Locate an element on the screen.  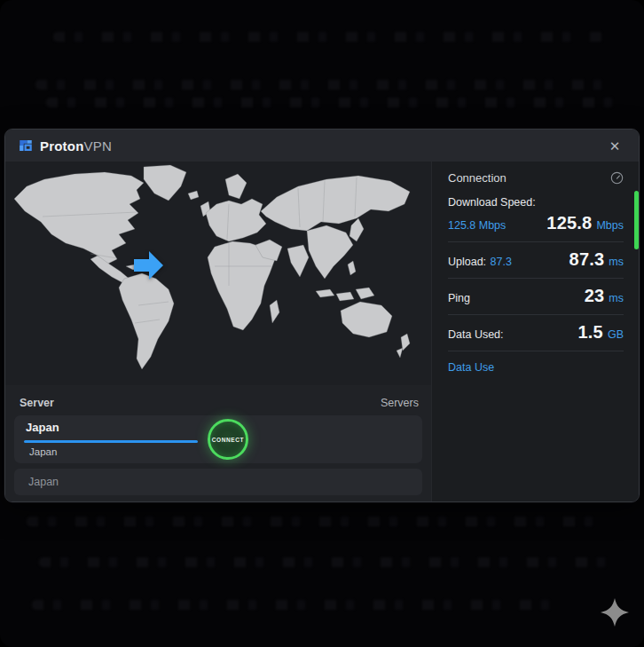
ping-label: Ping is located at coordinates (459, 298).